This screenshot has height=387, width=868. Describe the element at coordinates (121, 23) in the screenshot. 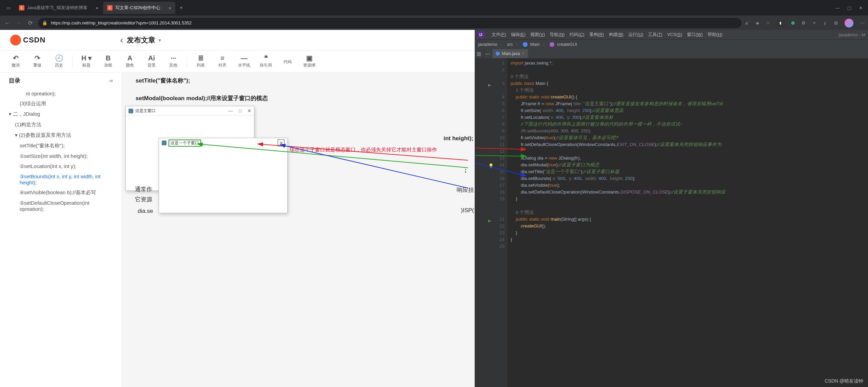

I see `url-text: https://mp.csdn.net/mp_blog/creation/edi…` at that location.